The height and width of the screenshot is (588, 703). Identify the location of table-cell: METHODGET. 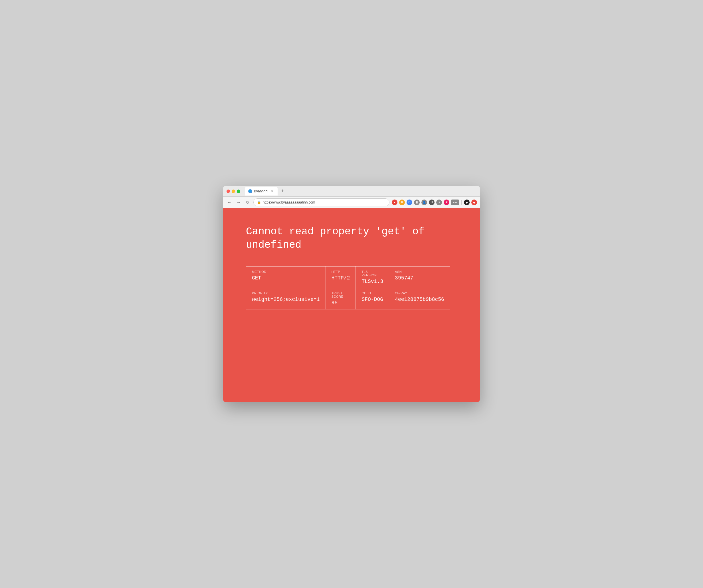
(286, 277).